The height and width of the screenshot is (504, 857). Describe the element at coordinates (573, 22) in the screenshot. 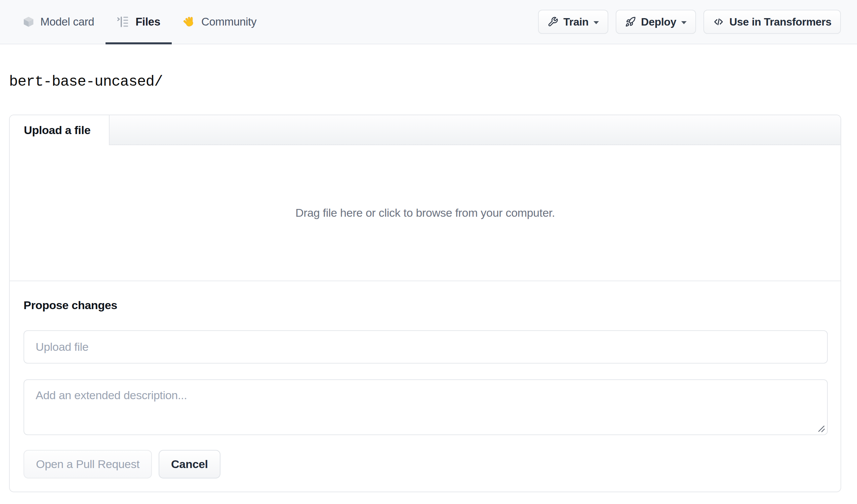

I see `train-button: Train` at that location.